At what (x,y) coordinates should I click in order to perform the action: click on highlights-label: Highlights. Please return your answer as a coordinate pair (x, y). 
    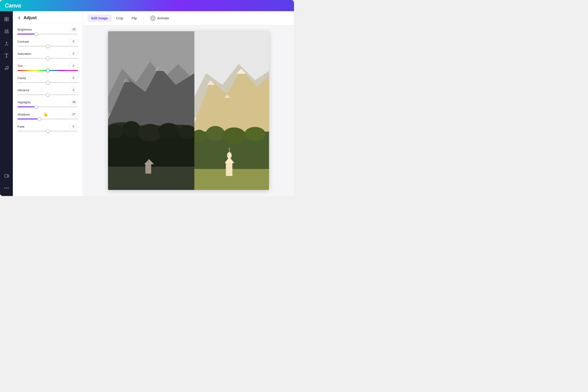
    Looking at the image, I should click on (24, 102).